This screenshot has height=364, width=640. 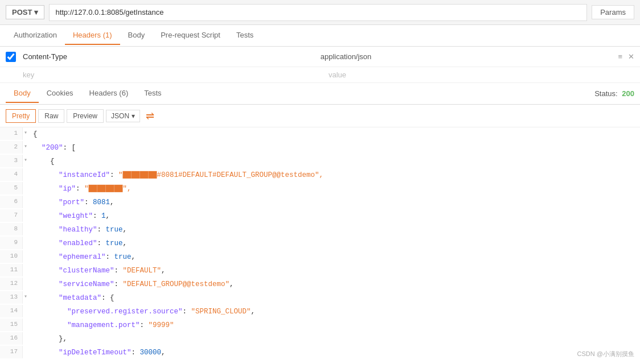 What do you see at coordinates (74, 202) in the screenshot?
I see `line-content: "port": 8081,` at bounding box center [74, 202].